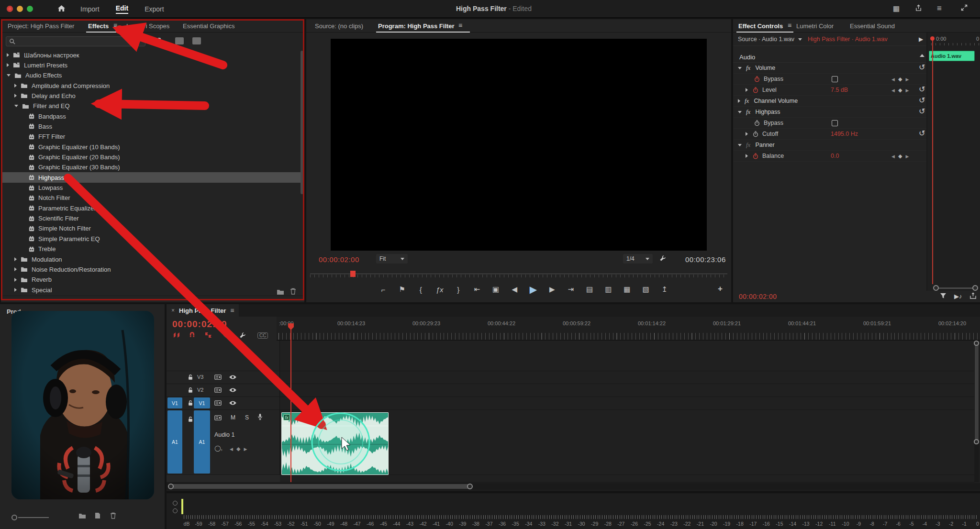 This screenshot has height=529, width=980. I want to click on collapse-section-icon, so click(922, 55).